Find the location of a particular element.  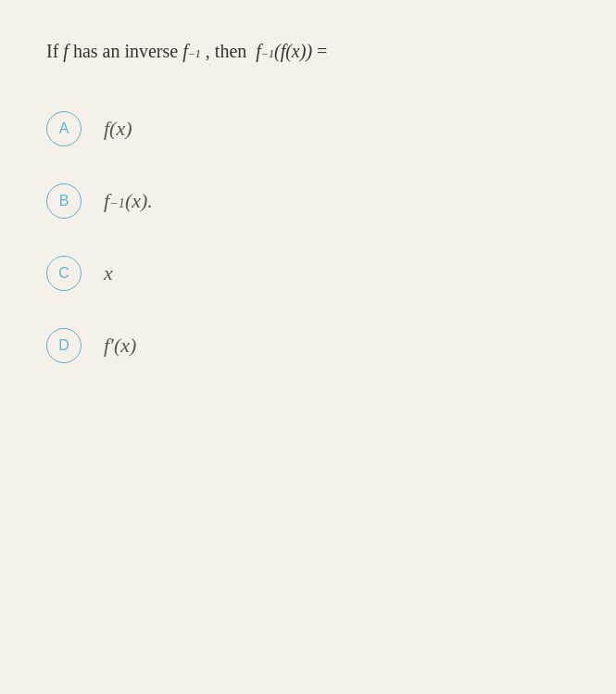

question-prefix: If is located at coordinates (55, 51).